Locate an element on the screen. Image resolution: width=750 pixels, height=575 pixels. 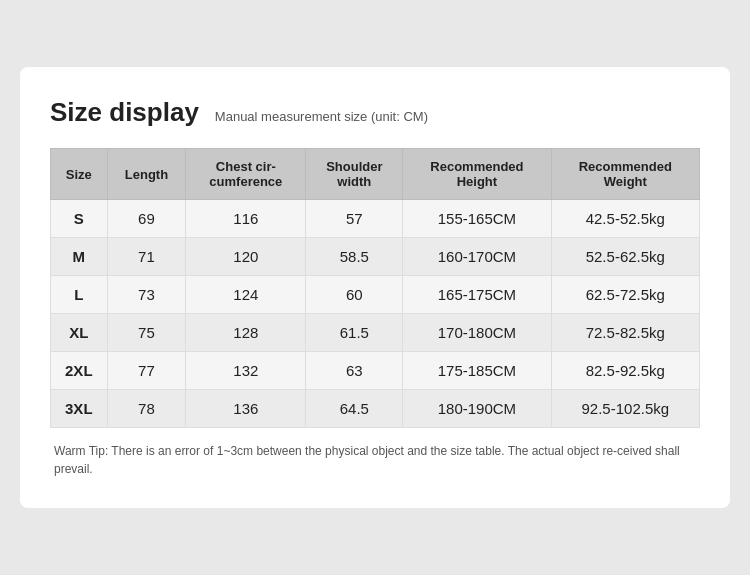
cell-size: L is located at coordinates (80, 295).